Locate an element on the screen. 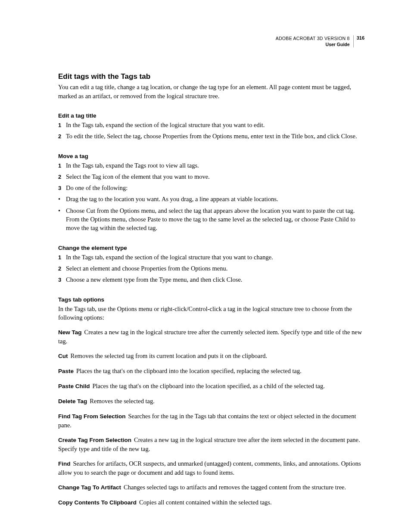 This screenshot has width=411, height=532. list-text: Do one of the following: is located at coordinates (215, 188).